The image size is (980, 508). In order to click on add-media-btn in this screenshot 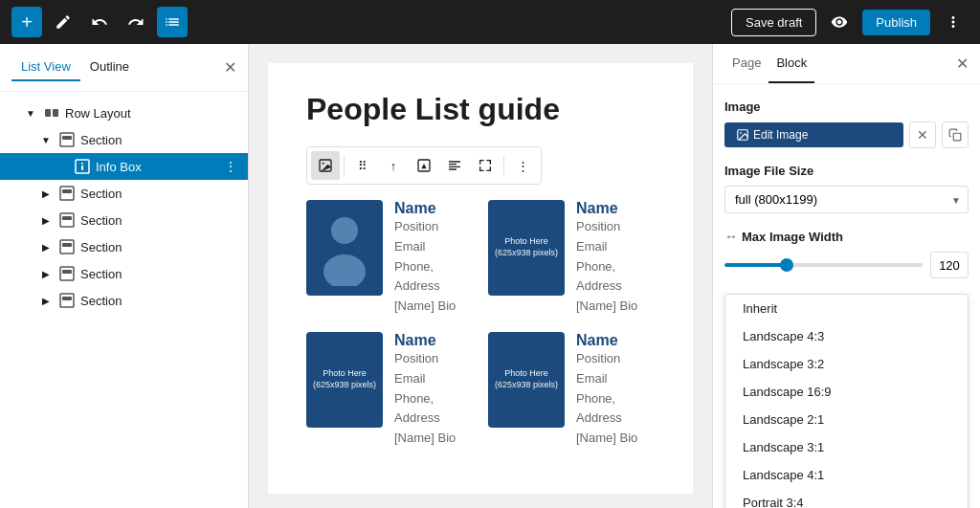, I will do `click(424, 166)`.